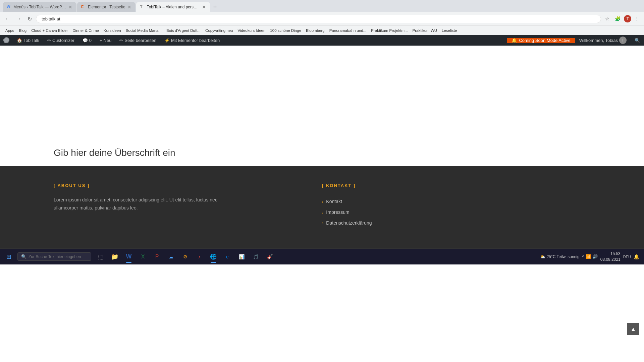 The width and height of the screenshot is (644, 362). What do you see at coordinates (173, 7) in the screenshot?
I see `tab-3: T TobiTalk – Aktien und persönlich... ✕` at bounding box center [173, 7].